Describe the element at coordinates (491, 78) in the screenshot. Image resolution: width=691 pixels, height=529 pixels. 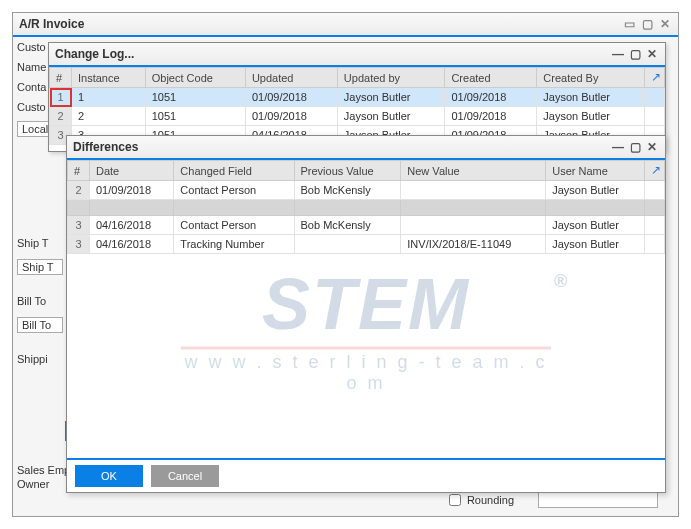
I see `col-created: Created` at that location.